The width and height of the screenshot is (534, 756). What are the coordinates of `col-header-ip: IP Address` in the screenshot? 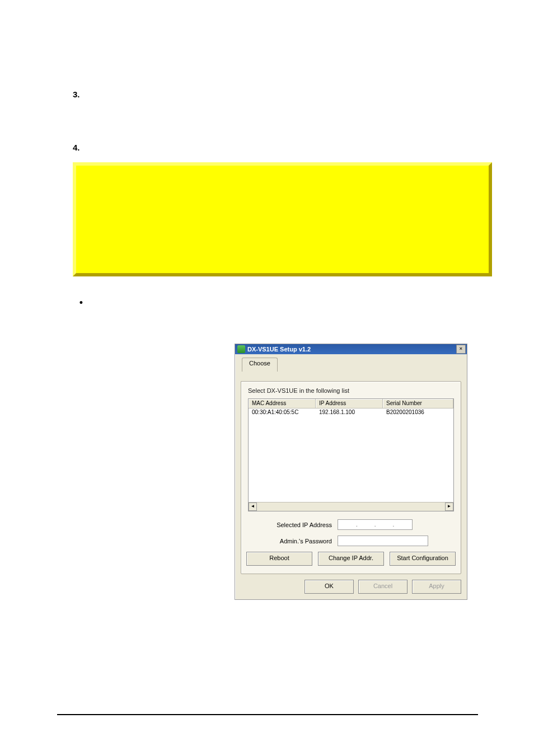 It's located at (349, 404).